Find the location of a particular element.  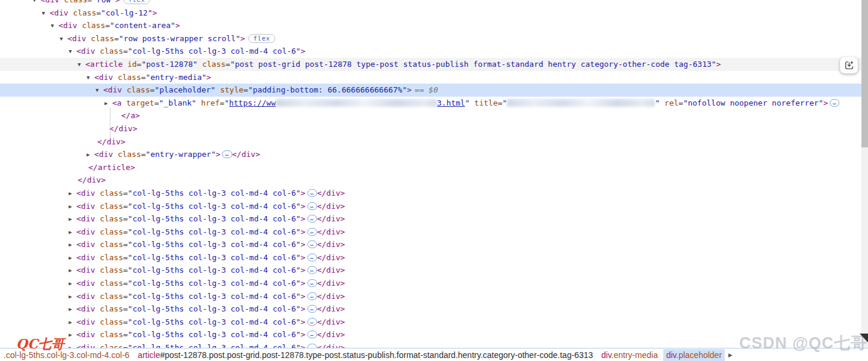

node-action-button is located at coordinates (849, 65).